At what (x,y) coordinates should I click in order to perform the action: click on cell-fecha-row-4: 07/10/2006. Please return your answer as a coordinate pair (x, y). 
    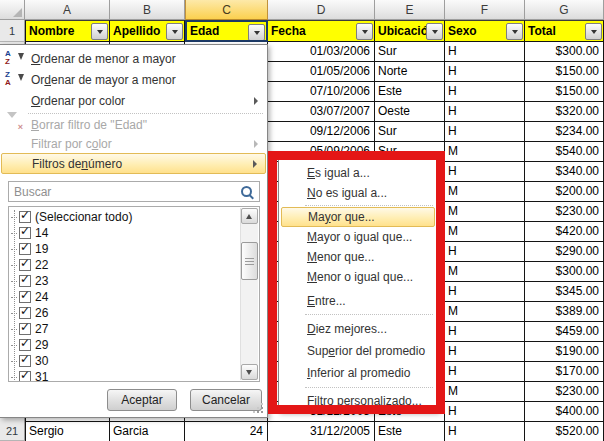
    Looking at the image, I should click on (322, 92).